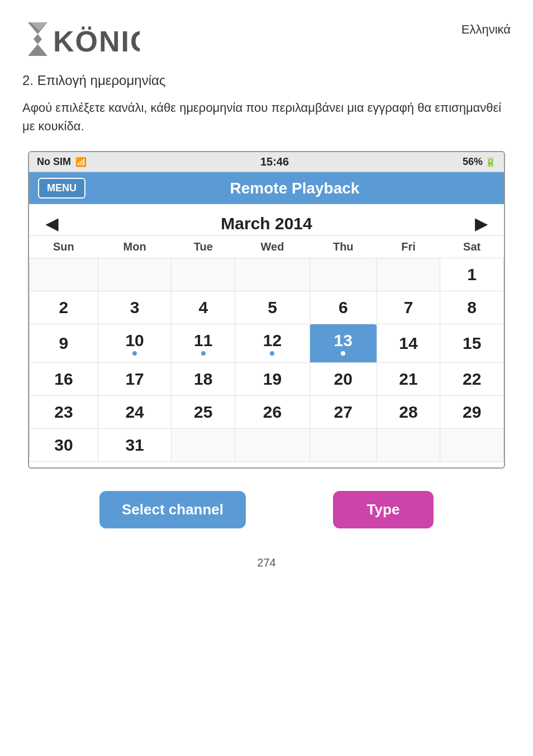  I want to click on calendar-day: 5, so click(273, 308).